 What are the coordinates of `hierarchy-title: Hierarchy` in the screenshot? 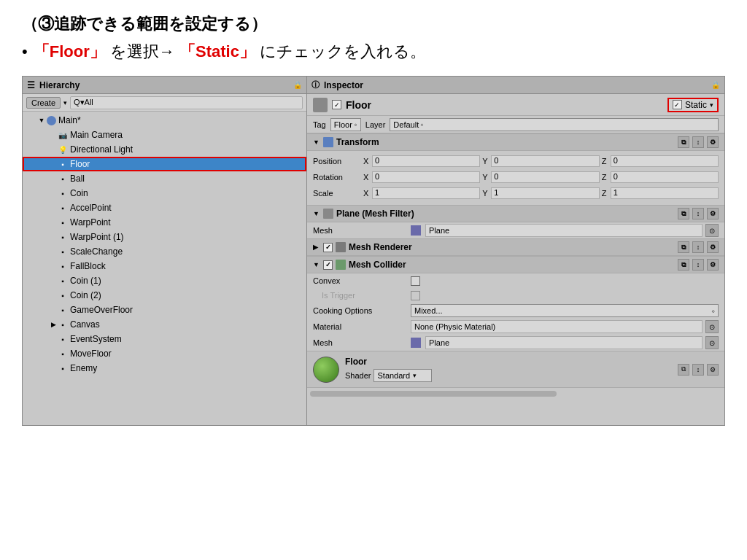 It's located at (60, 85).